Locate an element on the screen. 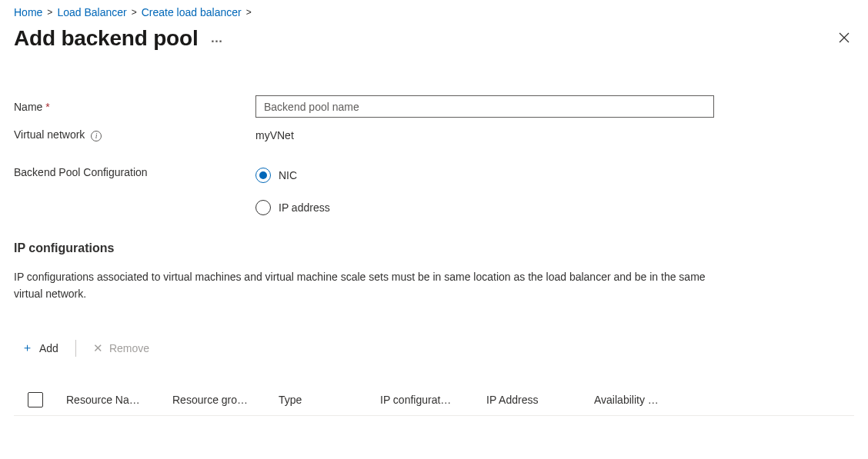  close-icon is located at coordinates (844, 38).